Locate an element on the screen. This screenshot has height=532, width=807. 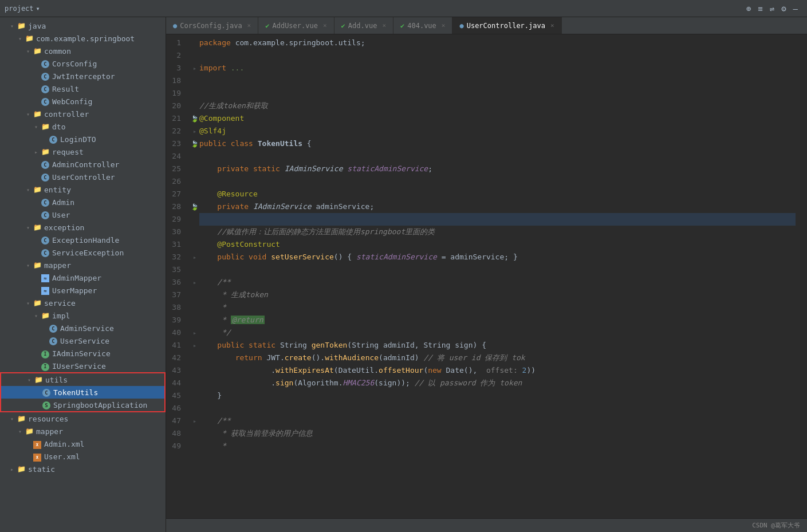
tree-item-java: ▾📁java is located at coordinates (82, 26).